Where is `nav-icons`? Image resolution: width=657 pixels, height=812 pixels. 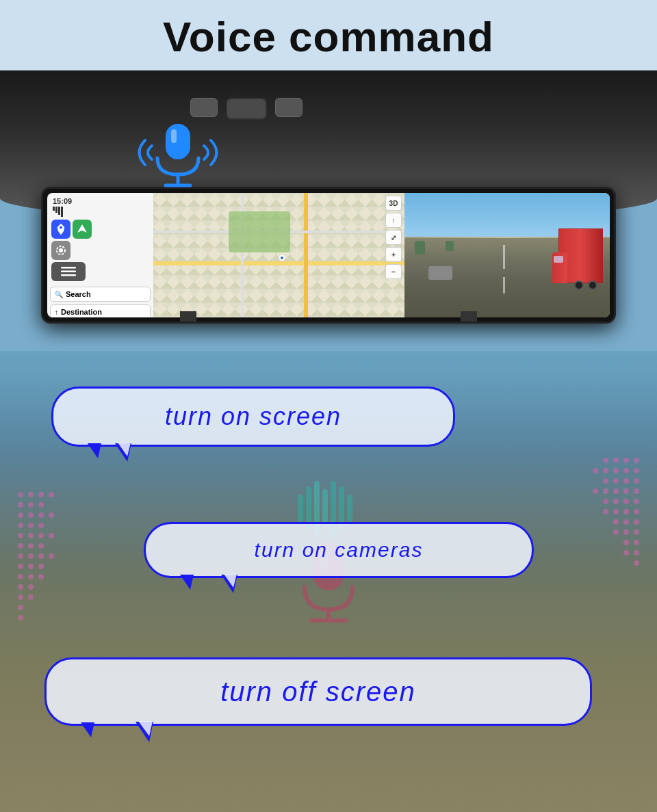
nav-icons is located at coordinates (100, 250).